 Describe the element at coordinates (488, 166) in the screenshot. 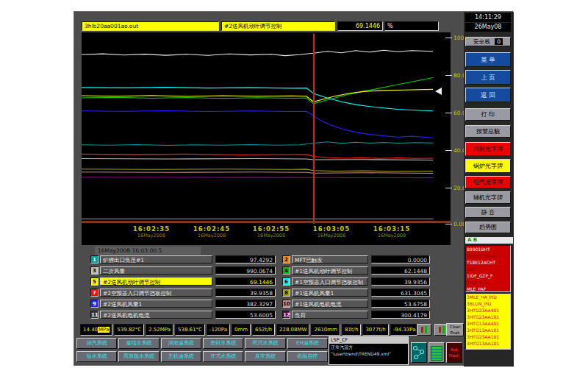

I see `boiler-annunciator-button: 锅炉光字牌` at that location.